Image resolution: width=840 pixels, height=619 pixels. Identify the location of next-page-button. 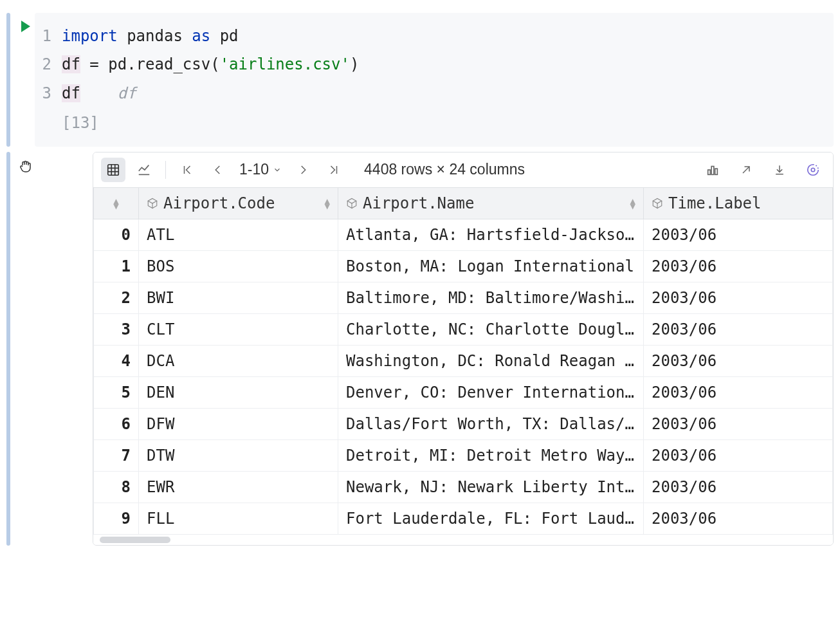
(303, 170).